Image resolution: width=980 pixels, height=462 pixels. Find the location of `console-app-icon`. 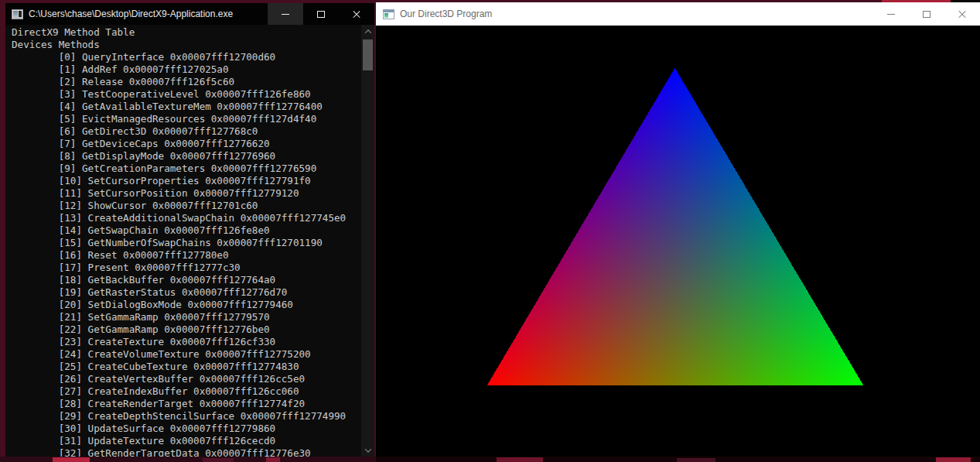

console-app-icon is located at coordinates (17, 14).